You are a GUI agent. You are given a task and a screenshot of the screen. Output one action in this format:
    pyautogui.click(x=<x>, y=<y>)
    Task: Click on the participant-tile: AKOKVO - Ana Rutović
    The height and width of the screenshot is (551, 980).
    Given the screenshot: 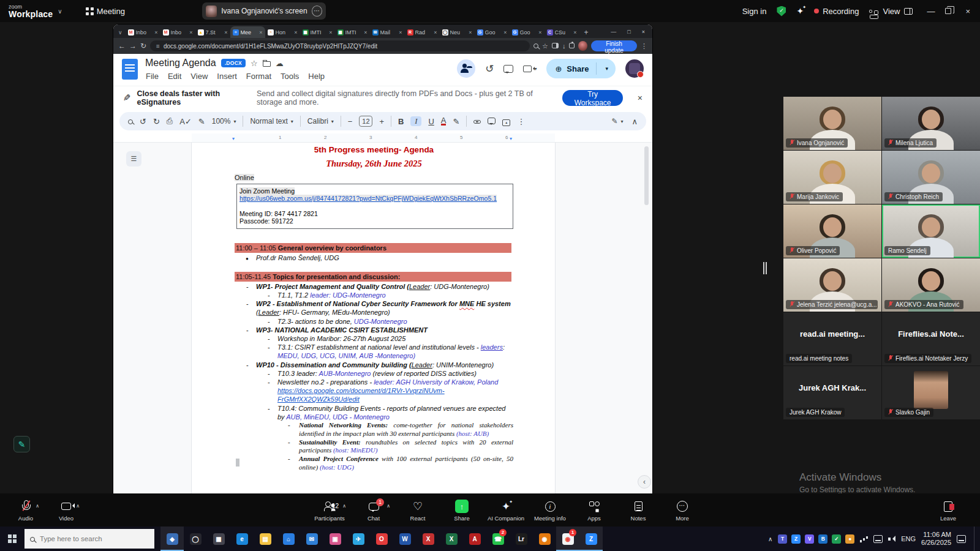 What is the action you would take?
    pyautogui.click(x=931, y=285)
    